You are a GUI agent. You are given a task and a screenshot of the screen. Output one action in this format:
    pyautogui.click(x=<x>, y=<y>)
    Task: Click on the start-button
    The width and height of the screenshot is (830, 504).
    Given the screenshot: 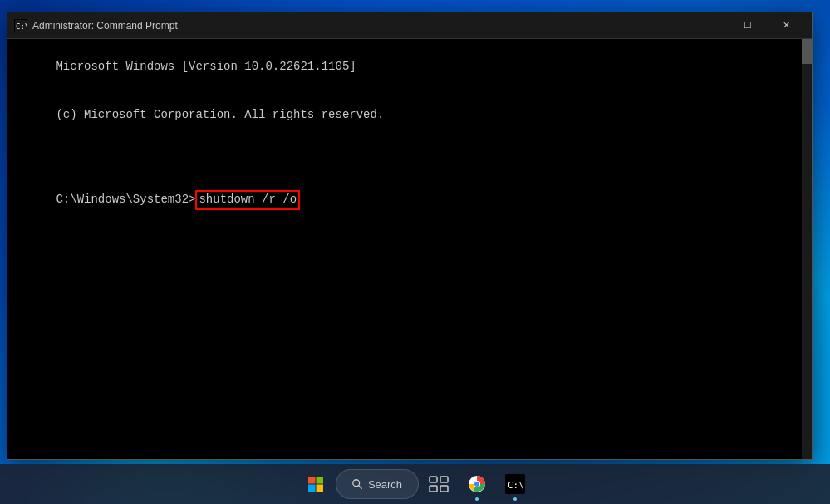 What is the action you would take?
    pyautogui.click(x=316, y=484)
    